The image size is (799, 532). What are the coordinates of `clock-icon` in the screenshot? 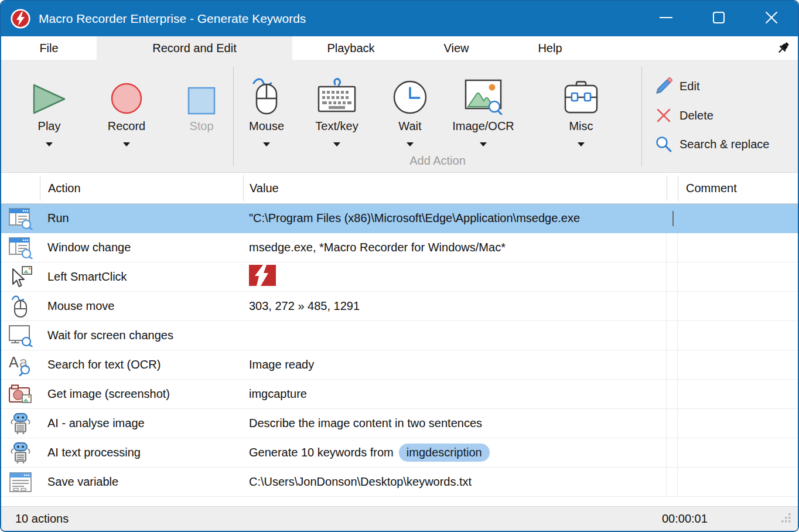 It's located at (410, 96).